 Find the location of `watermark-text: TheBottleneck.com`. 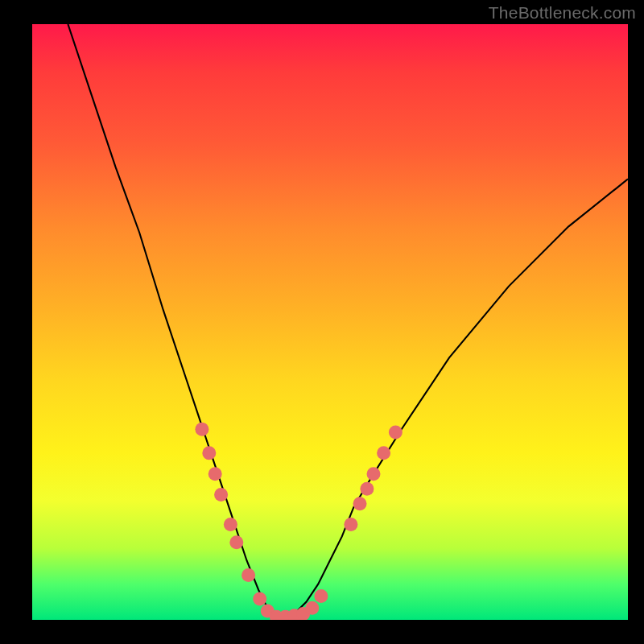

watermark-text: TheBottleneck.com is located at coordinates (562, 13).